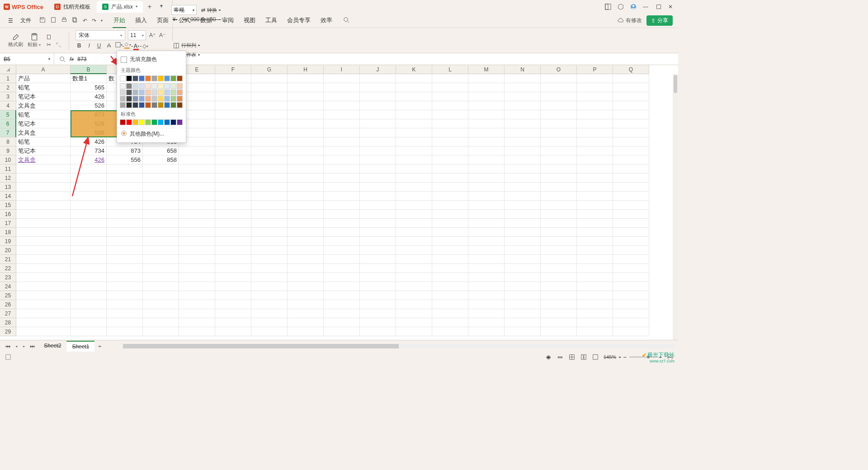 The image size is (868, 470). Describe the element at coordinates (210, 45) in the screenshot. I see `row-col-button: 行和列▾` at that location.